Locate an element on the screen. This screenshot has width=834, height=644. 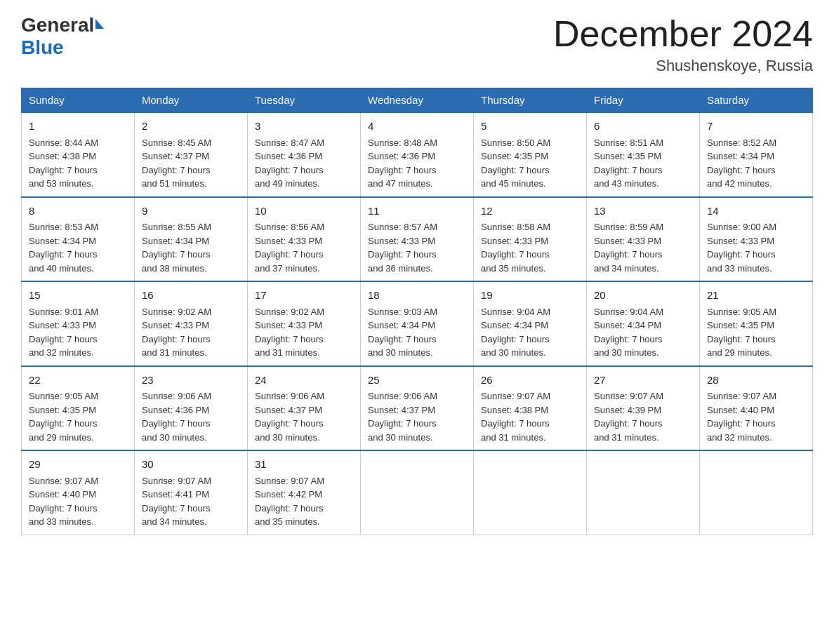
day-number: 11 is located at coordinates (417, 212).